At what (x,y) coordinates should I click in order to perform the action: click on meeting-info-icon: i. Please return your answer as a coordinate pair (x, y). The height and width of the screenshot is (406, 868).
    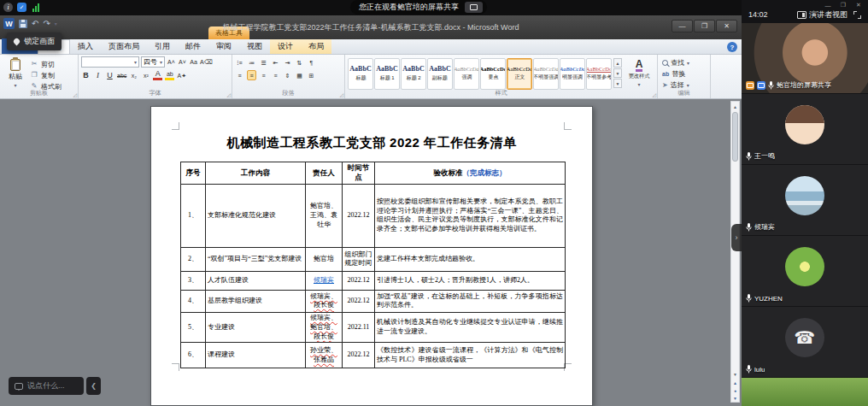
    Looking at the image, I should click on (9, 7).